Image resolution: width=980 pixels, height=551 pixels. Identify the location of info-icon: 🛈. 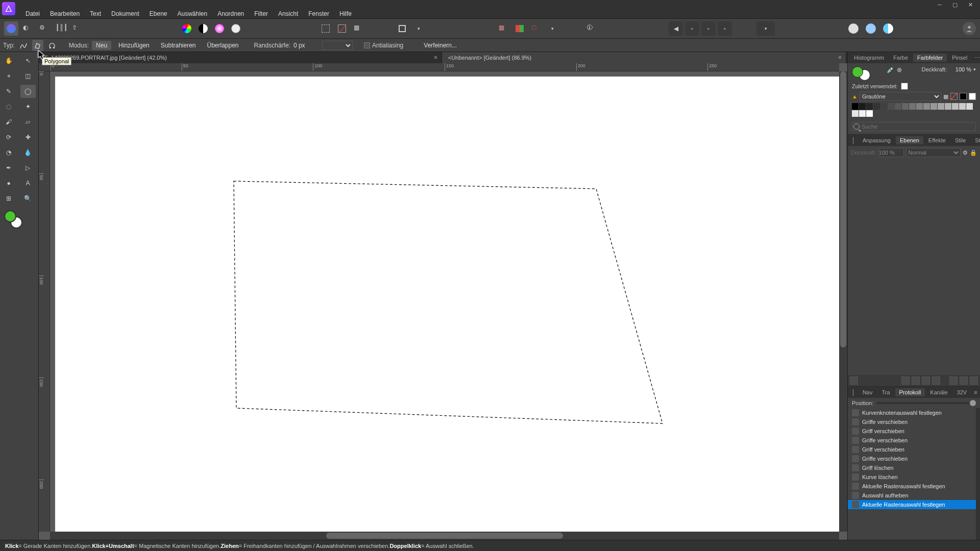
(591, 29).